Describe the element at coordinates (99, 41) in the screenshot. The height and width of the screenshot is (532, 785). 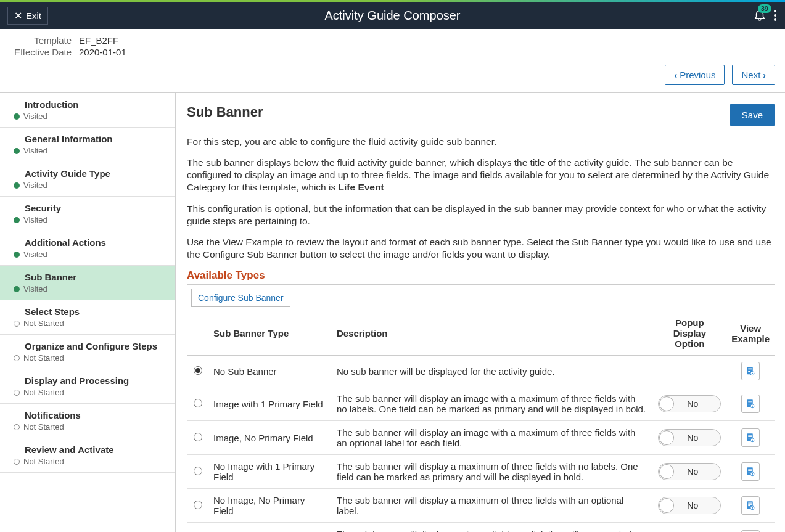
I see `template-value: EF_B2FF` at that location.